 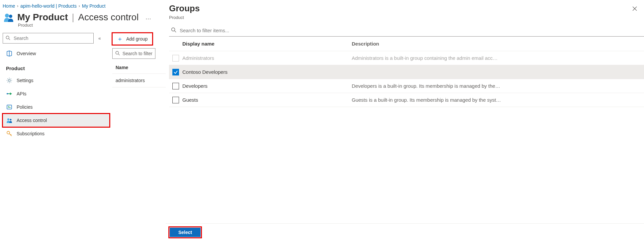 What do you see at coordinates (9, 107) in the screenshot?
I see `policies-icon` at bounding box center [9, 107].